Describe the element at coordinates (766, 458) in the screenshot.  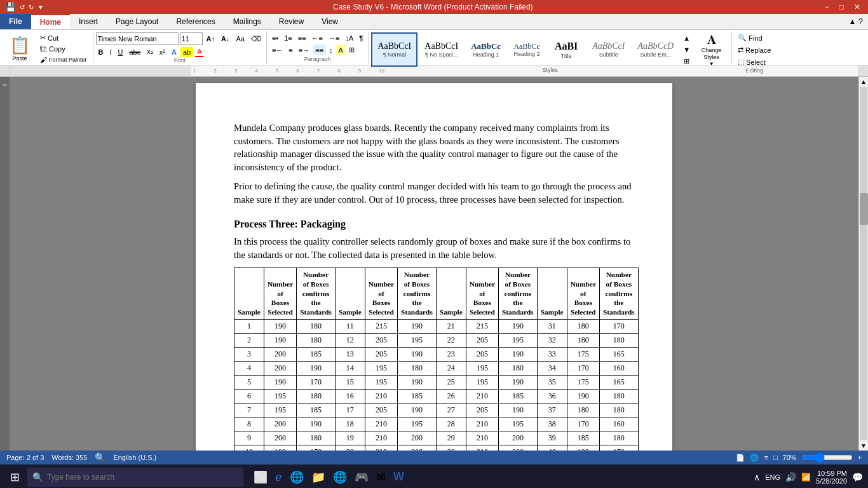
I see `view-outline-icon: ≡` at that location.